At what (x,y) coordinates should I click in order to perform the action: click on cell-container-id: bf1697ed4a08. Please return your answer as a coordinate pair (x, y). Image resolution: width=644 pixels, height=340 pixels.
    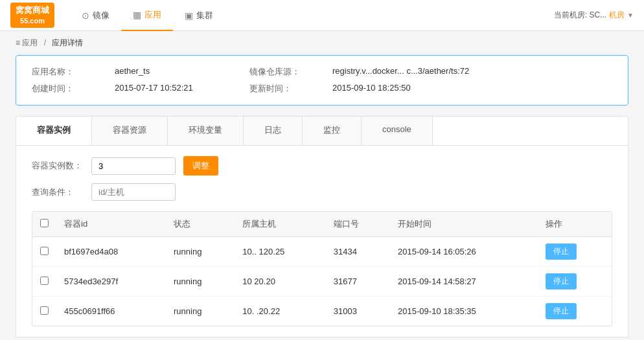
    Looking at the image, I should click on (111, 252).